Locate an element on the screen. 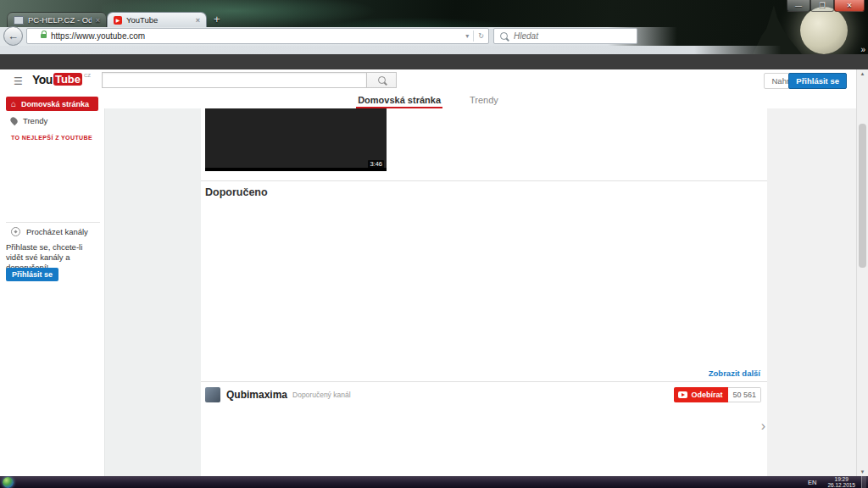  scroll-down-icon: ▼ is located at coordinates (863, 472).